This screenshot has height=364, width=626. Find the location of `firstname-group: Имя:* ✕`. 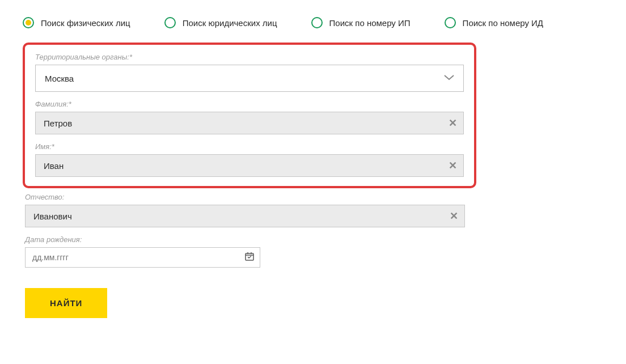

firstname-group: Имя:* ✕ is located at coordinates (249, 160).